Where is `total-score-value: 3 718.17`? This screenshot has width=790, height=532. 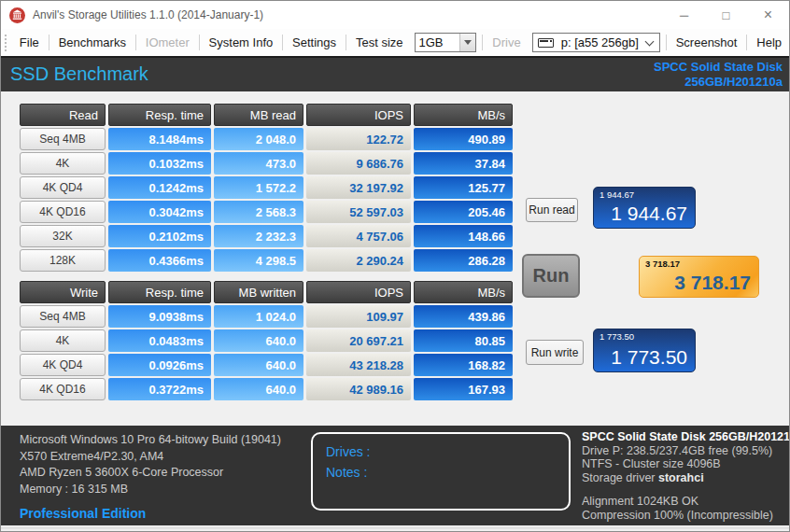 total-score-value: 3 718.17 is located at coordinates (698, 283).